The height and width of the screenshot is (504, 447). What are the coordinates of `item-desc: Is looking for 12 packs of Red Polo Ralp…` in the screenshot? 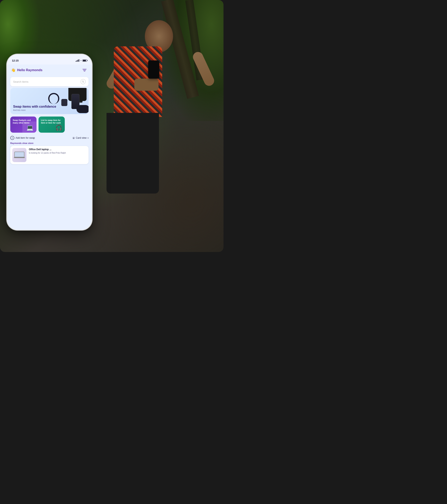 It's located at (58, 153).